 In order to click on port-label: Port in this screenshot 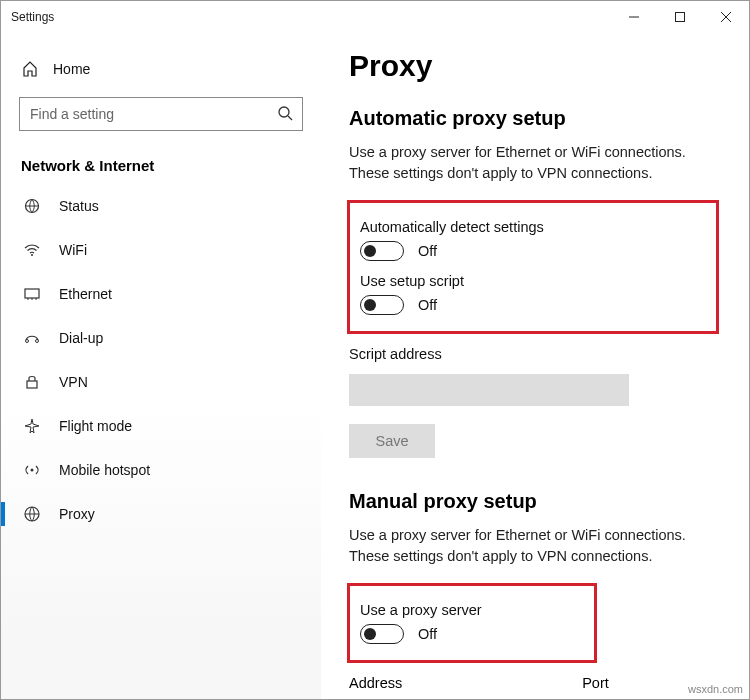, I will do `click(596, 683)`.